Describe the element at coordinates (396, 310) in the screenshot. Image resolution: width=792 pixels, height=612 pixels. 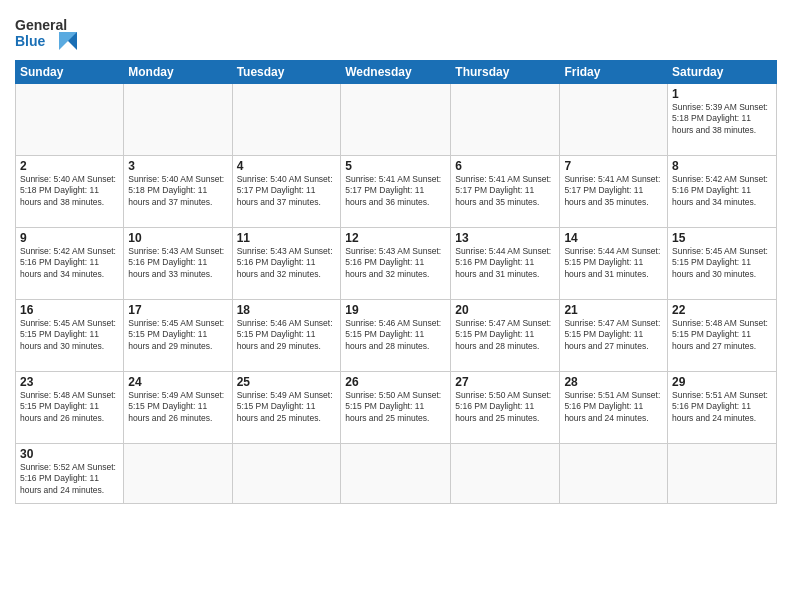
I see `day-number: 19` at that location.